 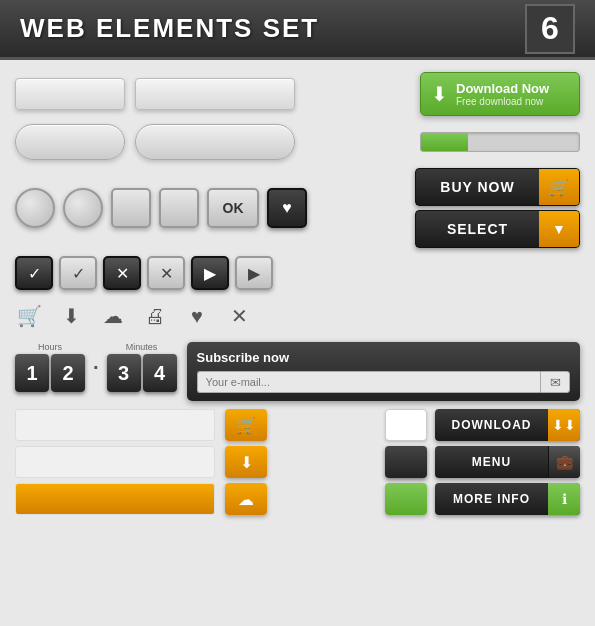 What do you see at coordinates (508, 462) in the screenshot?
I see `menu-action-button: MENU 💼` at bounding box center [508, 462].